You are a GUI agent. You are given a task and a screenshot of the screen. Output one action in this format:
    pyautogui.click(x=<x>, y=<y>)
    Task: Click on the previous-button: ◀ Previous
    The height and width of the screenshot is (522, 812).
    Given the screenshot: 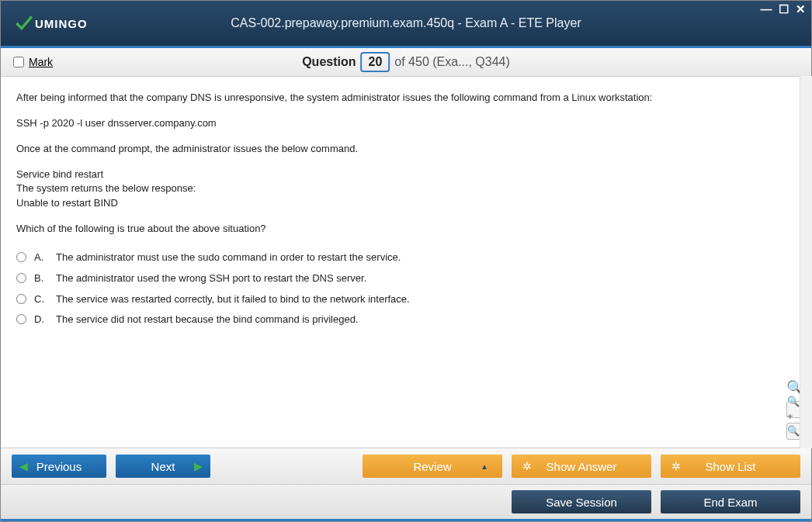 What is the action you would take?
    pyautogui.click(x=59, y=466)
    